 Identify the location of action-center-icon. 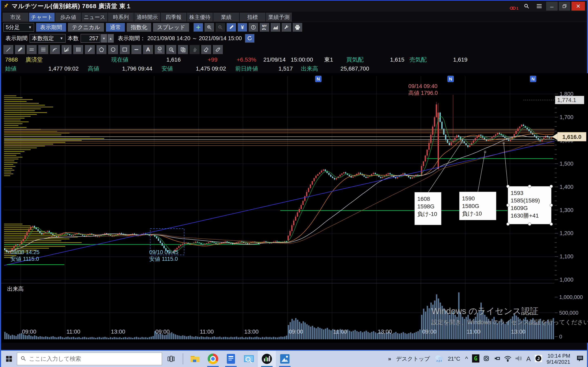
(580, 359).